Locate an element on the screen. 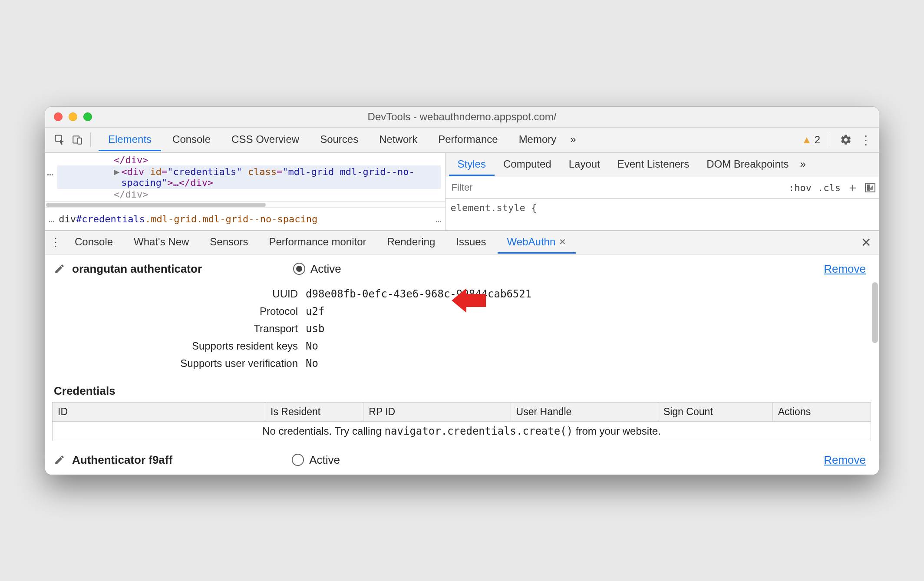  maximize-window-button is located at coordinates (88, 117).